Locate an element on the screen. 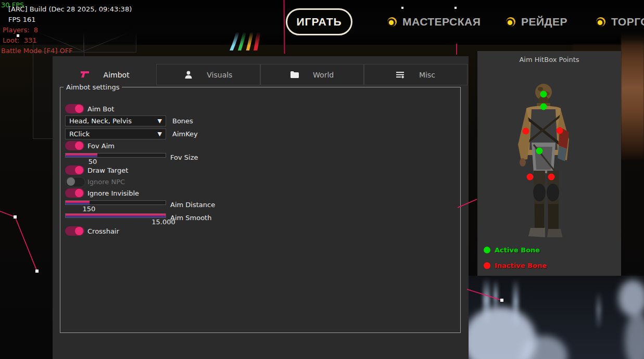  bone-dot-left-hip is located at coordinates (530, 177).